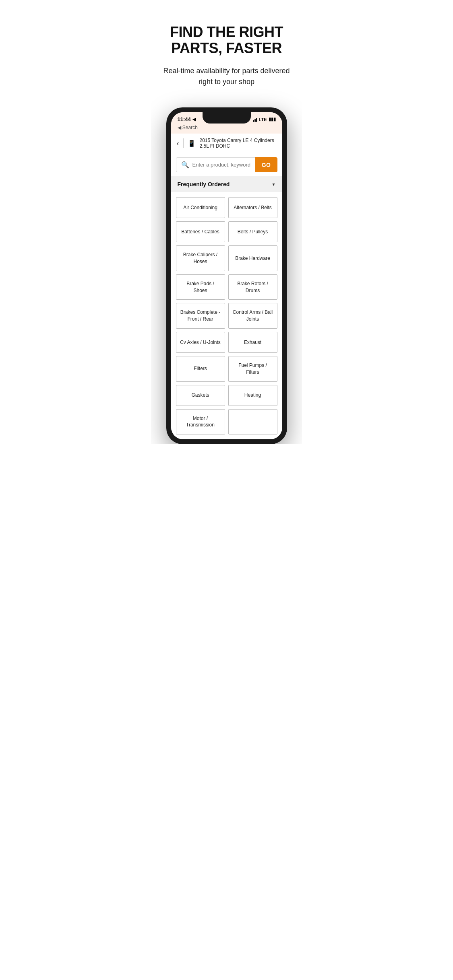 The width and height of the screenshot is (453, 980). Describe the element at coordinates (204, 184) in the screenshot. I see `frequently-ordered-label: Frequently Ordered` at that location.